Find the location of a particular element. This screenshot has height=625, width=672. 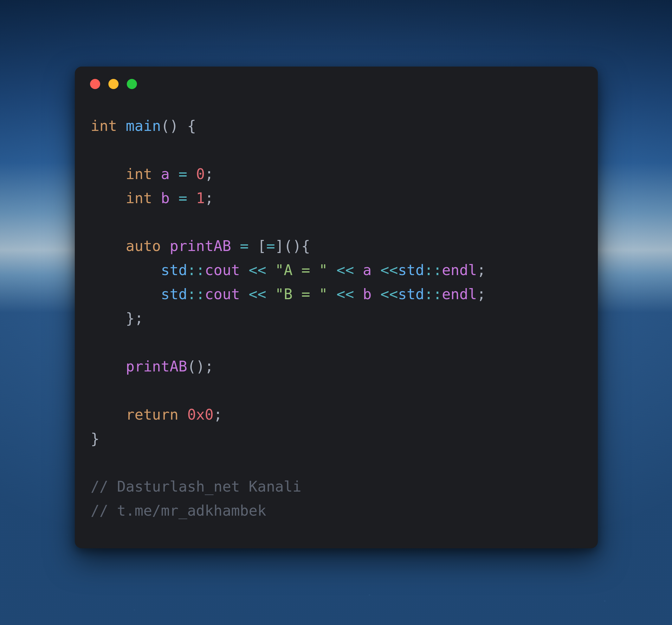

code-token: 1 is located at coordinates (200, 198).